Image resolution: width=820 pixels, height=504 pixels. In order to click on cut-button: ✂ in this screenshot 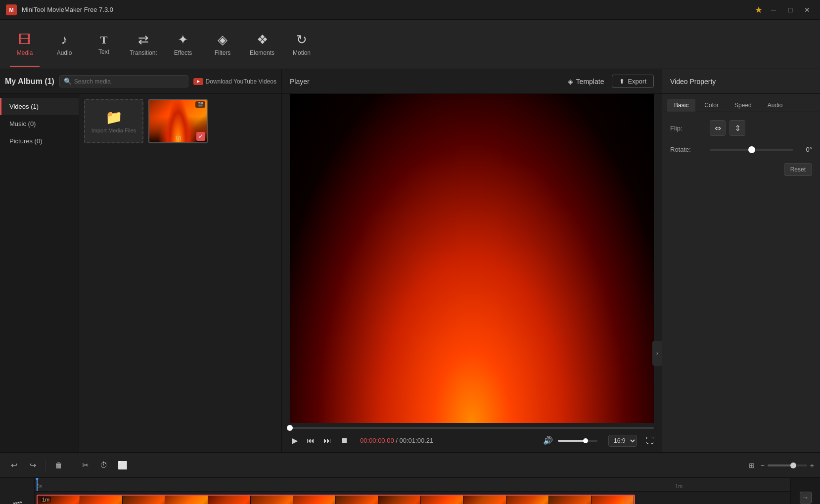, I will do `click(85, 465)`.